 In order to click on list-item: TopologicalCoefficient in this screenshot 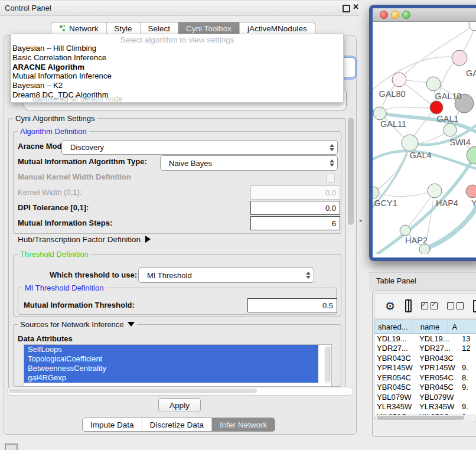, I will do `click(171, 359)`.